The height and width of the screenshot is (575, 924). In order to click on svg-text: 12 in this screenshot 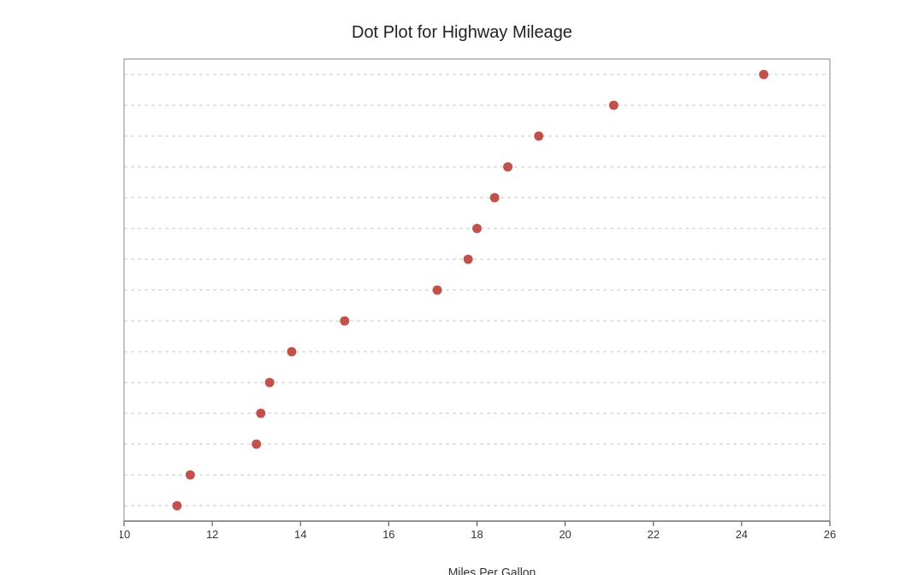, I will do `click(212, 534)`.